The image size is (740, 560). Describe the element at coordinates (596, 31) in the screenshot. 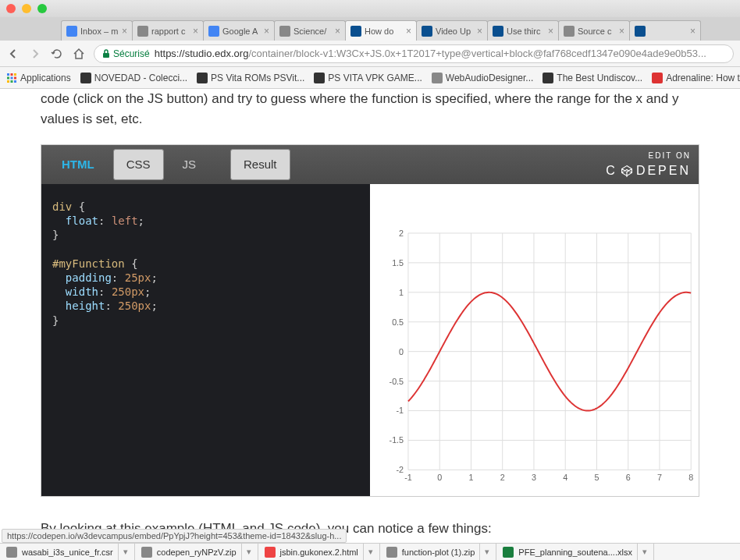

I see `tab-title: Source c` at that location.